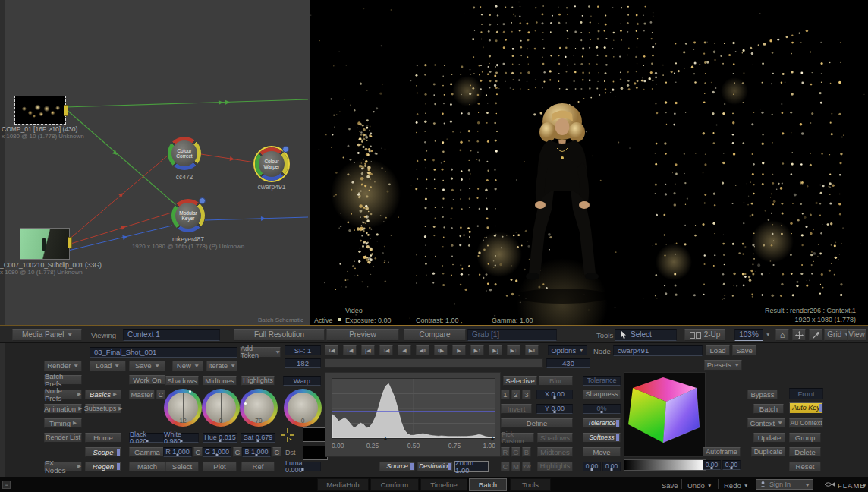  What do you see at coordinates (184, 153) in the screenshot?
I see `node-colour-correct: Colour Correct` at bounding box center [184, 153].